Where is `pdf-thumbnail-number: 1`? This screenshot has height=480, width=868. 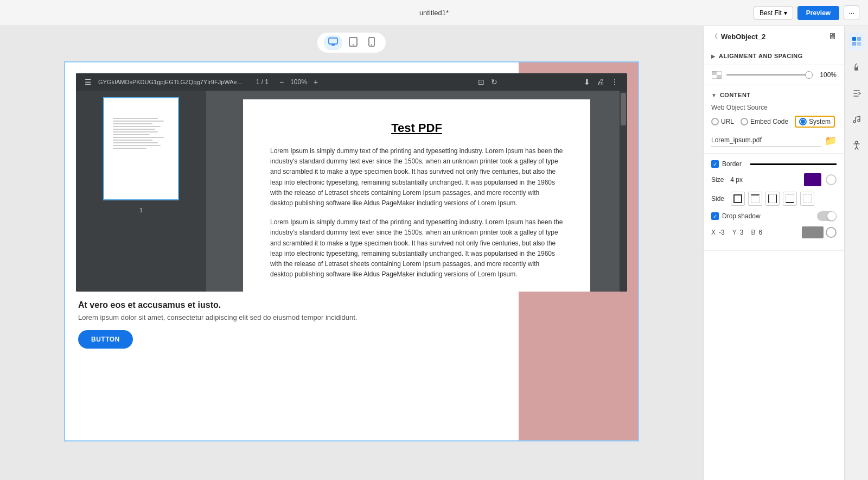 pdf-thumbnail-number: 1 is located at coordinates (141, 210).